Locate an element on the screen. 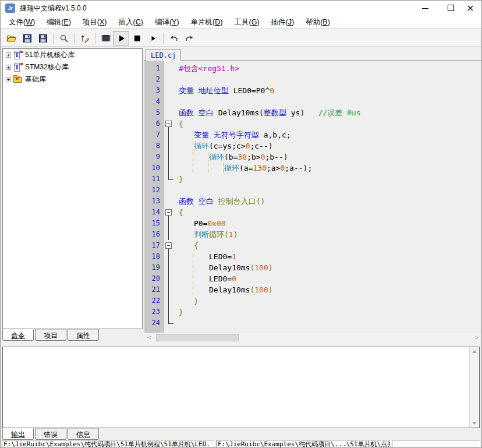  line-number: 6 is located at coordinates (154, 124).